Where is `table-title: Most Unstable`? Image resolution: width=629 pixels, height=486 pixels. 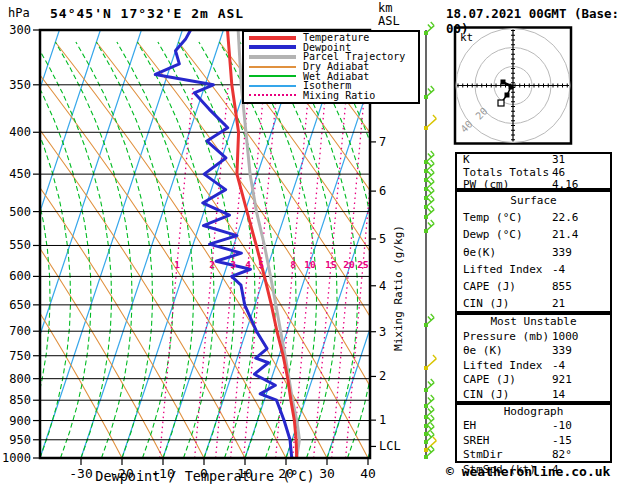 table-title: Most Unstable is located at coordinates (534, 322).